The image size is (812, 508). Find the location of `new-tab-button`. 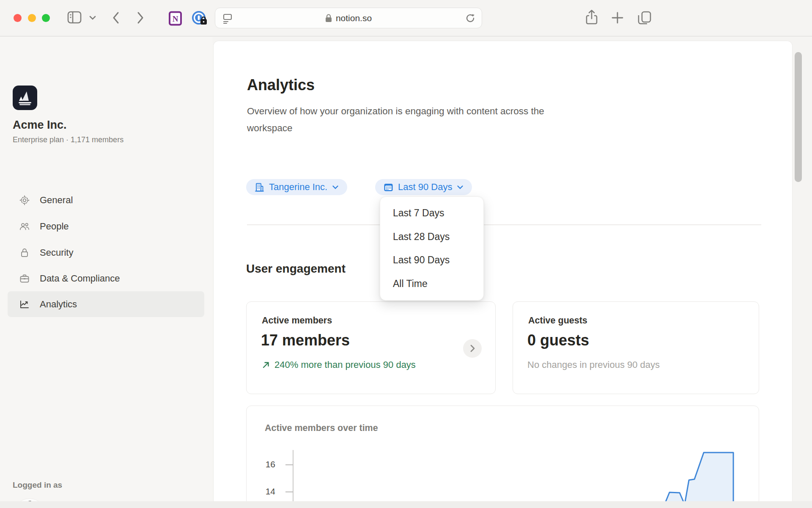

new-tab-button is located at coordinates (617, 18).